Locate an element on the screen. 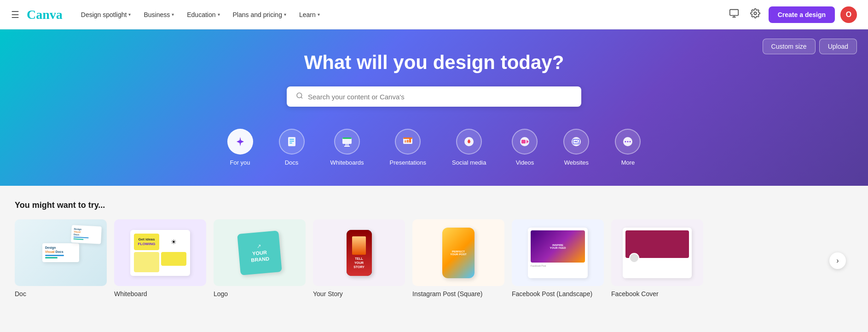 The height and width of the screenshot is (332, 868). category-label: Videos is located at coordinates (525, 163).